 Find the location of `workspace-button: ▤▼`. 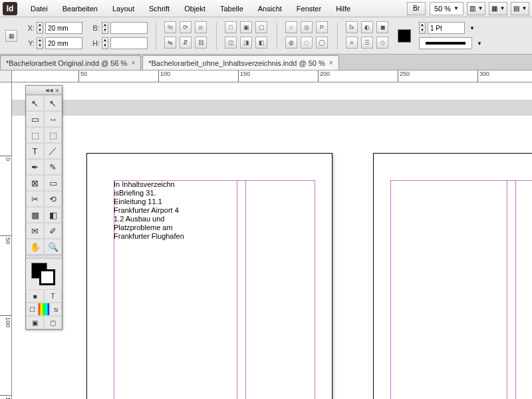

workspace-button: ▤▼ is located at coordinates (520, 9).